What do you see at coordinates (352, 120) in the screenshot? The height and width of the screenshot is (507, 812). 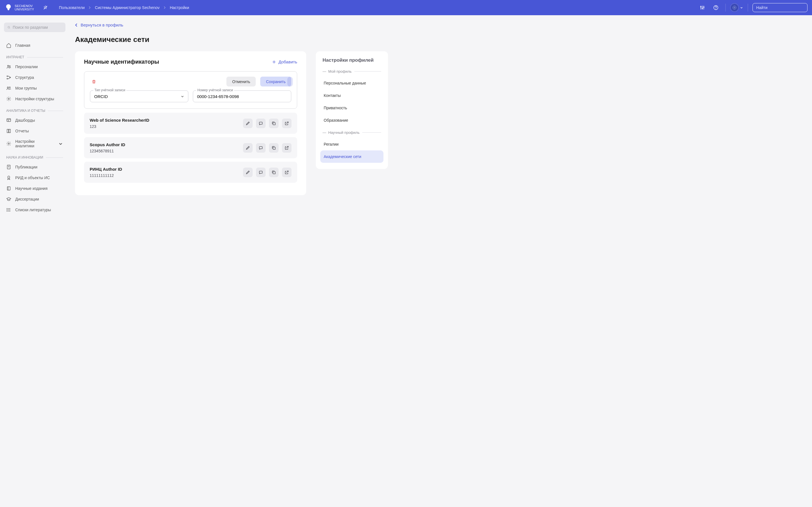 I see `panel-item: Образование` at bounding box center [352, 120].